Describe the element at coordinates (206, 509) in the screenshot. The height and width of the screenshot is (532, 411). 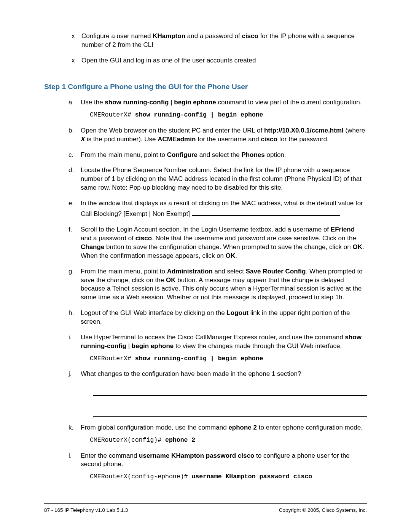
I see `page-footer: 87 - 165 IP Telephony v1.0 Lab 5.1.3 Cop…` at that location.